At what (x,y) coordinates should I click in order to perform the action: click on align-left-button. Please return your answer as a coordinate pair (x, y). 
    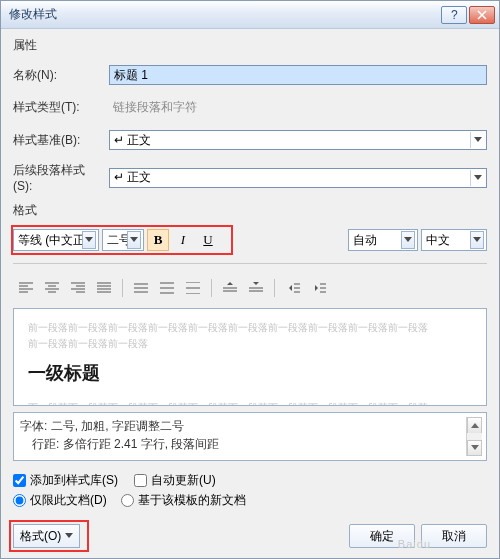
    Looking at the image, I should click on (26, 288).